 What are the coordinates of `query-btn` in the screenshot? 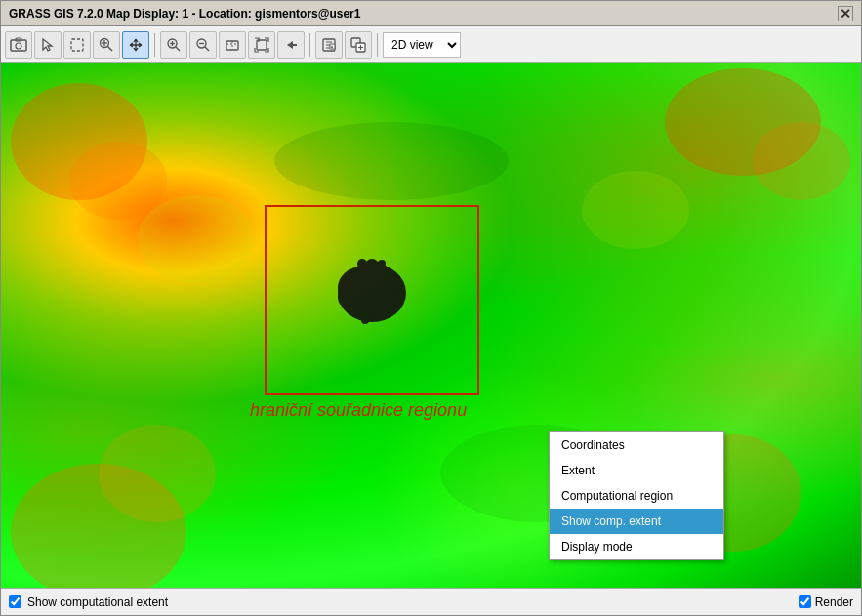 It's located at (106, 45).